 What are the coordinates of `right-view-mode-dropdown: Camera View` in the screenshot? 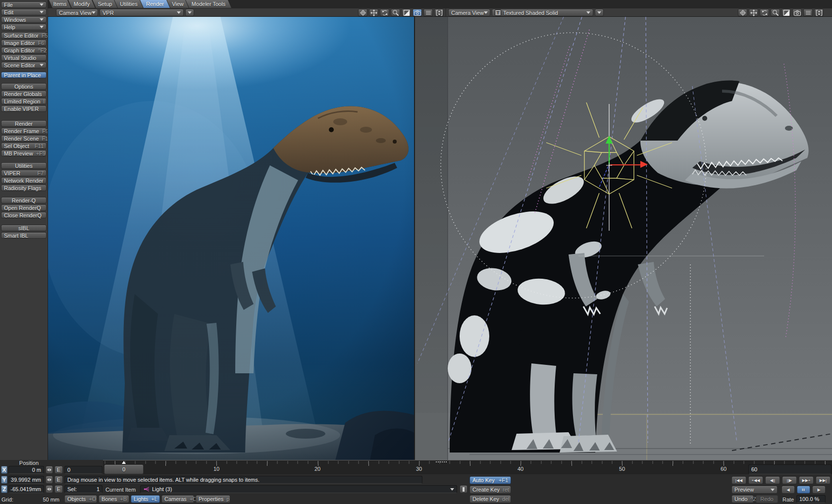 It's located at (469, 13).